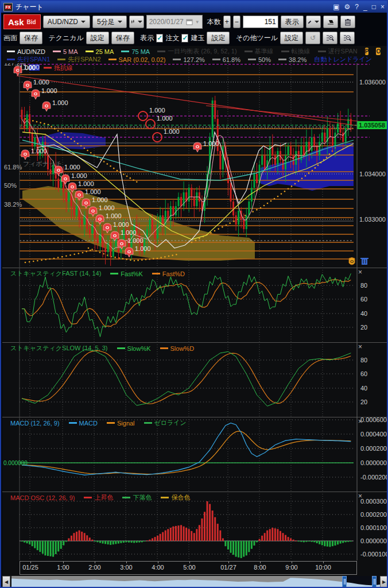  What do you see at coordinates (32, 22) in the screenshot?
I see `bid-label: Bid` at bounding box center [32, 22].